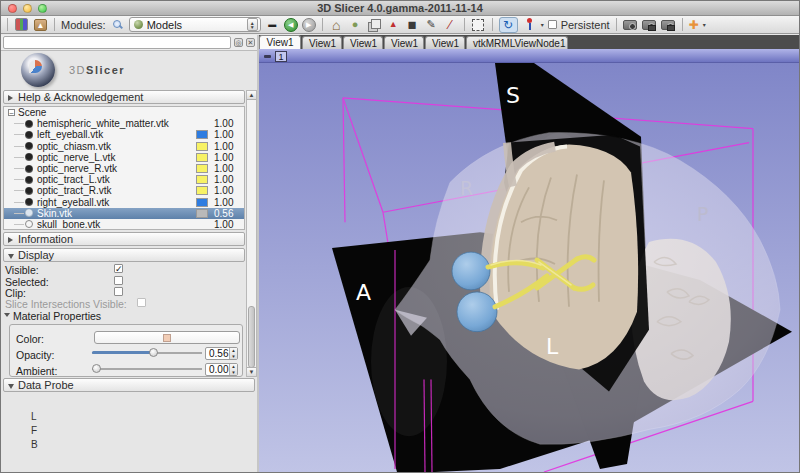  What do you see at coordinates (124, 134) in the screenshot?
I see `scene-item-row: left_eyeball.vtk1.00` at bounding box center [124, 134].